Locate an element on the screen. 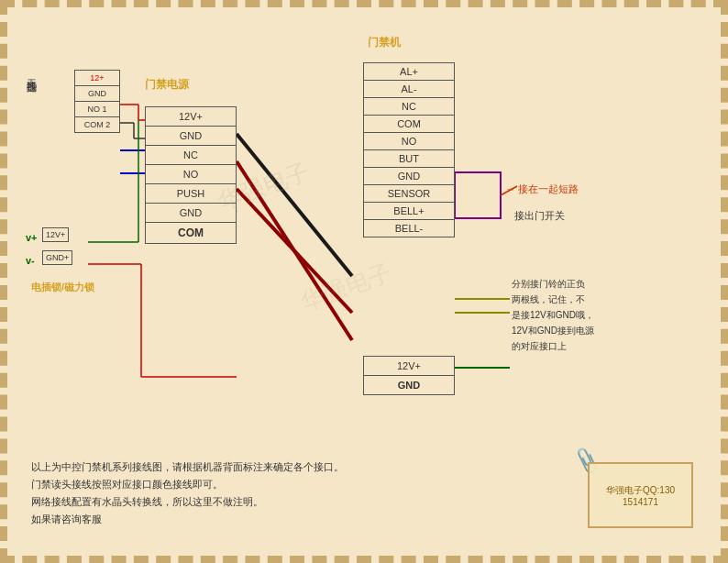  wireless-remote-label: 无线遥控 is located at coordinates (31, 73).